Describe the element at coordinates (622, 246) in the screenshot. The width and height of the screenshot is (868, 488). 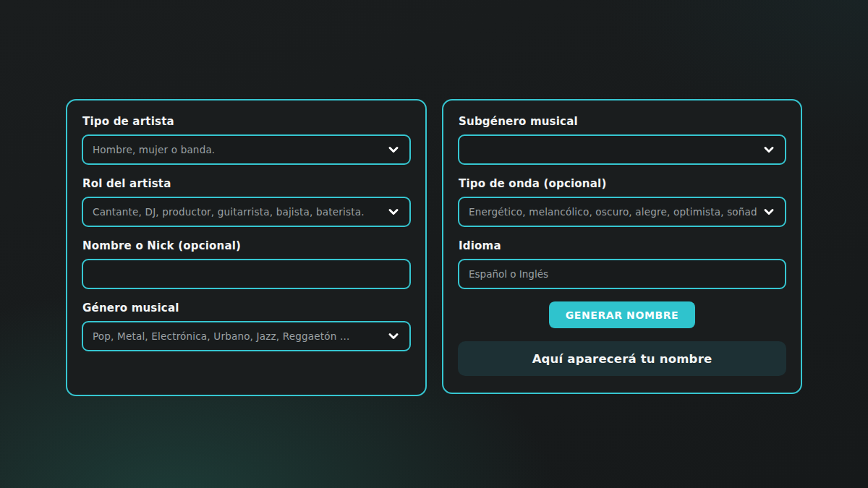
I see `field-label-idioma: Idioma` at that location.